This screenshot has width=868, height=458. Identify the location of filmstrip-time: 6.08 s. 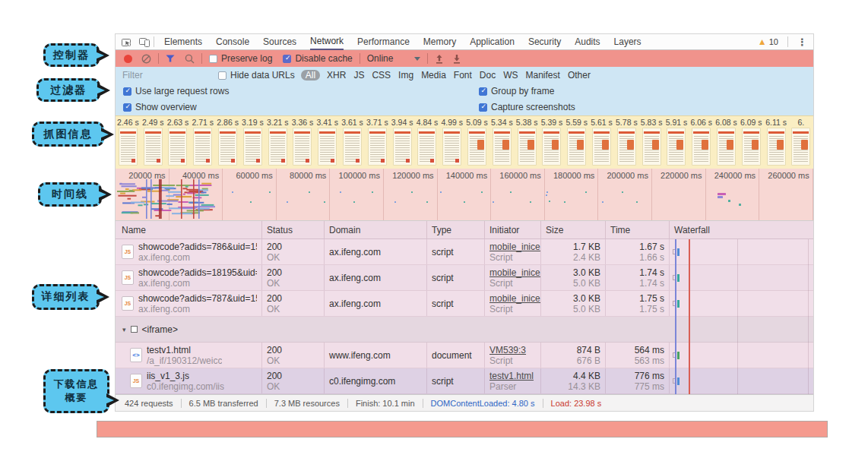
(727, 122).